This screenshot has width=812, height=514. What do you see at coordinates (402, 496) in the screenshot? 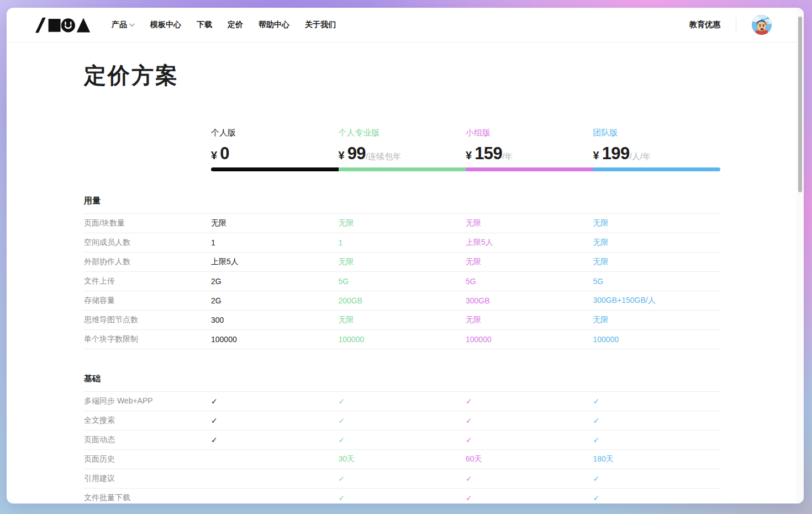
I see `table-row: 文件批量下载 ✓ ✓ ✓` at bounding box center [402, 496].